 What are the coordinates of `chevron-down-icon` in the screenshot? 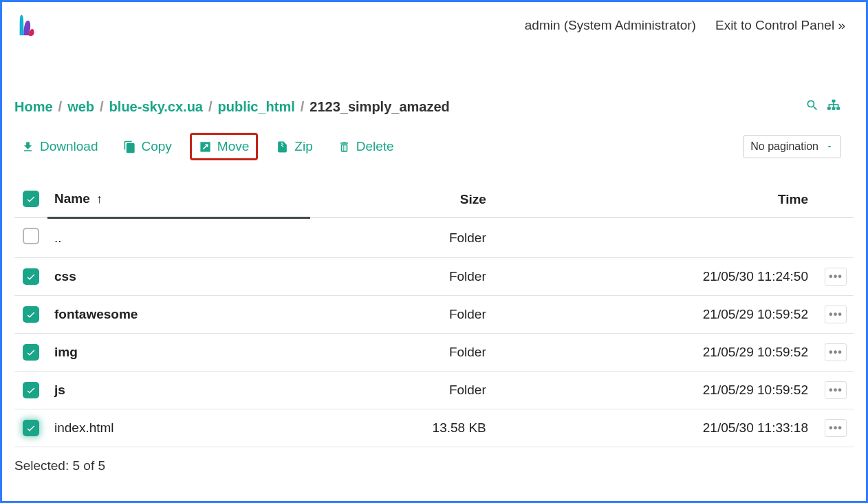 It's located at (829, 147).